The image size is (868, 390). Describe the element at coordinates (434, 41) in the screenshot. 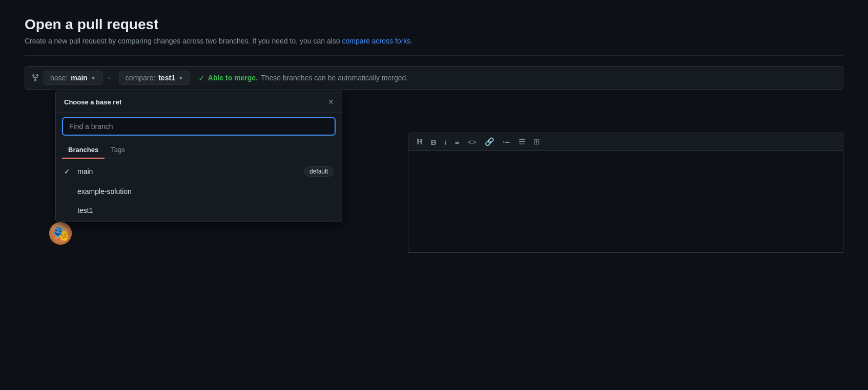

I see `page-subtitle: Create a new pull request by comparing c…` at that location.